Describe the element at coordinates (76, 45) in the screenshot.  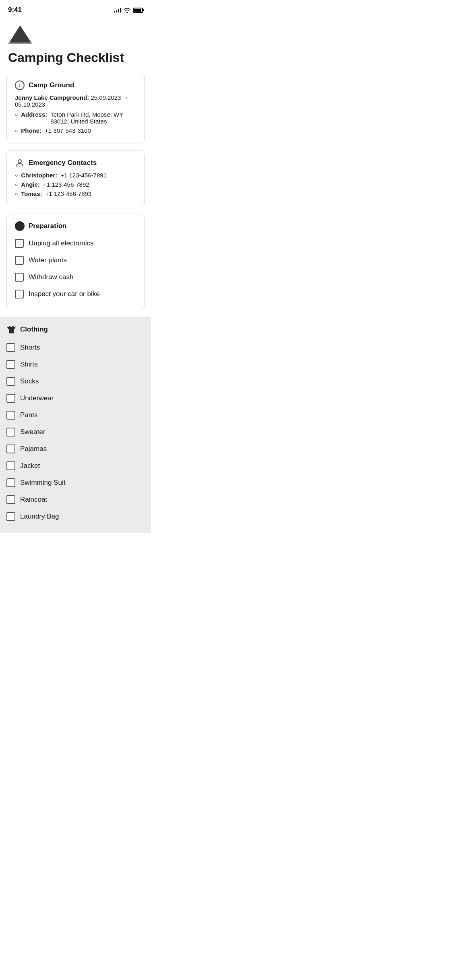
I see `header: Camping Checklist` at that location.